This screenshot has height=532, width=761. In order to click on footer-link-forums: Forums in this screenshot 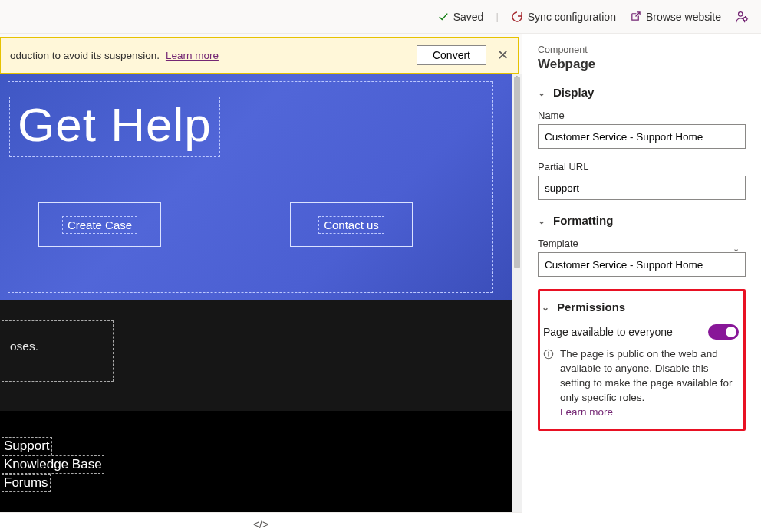, I will do `click(26, 483)`.